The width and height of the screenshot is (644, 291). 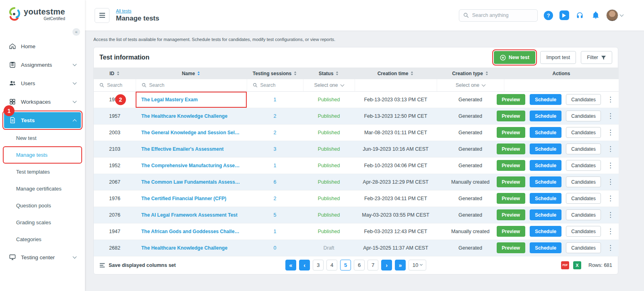 I want to click on sidebar-item-testing-center: Testing center, so click(x=43, y=257).